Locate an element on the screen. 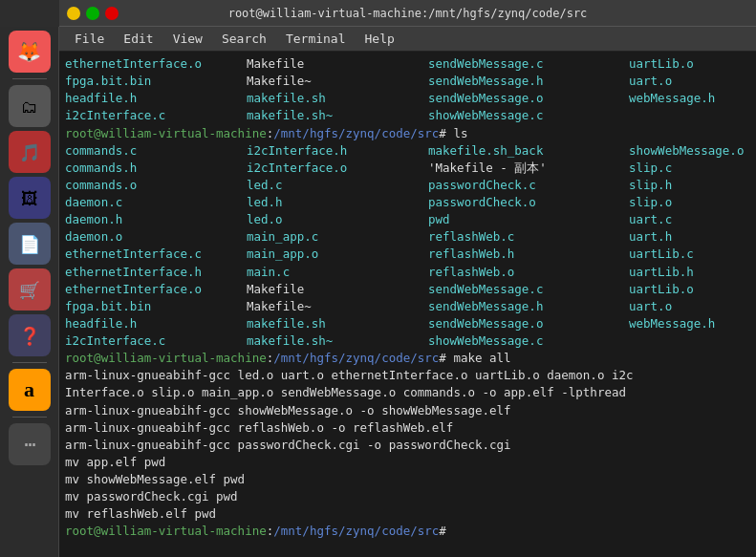  file-item: headfile.h is located at coordinates (156, 324).